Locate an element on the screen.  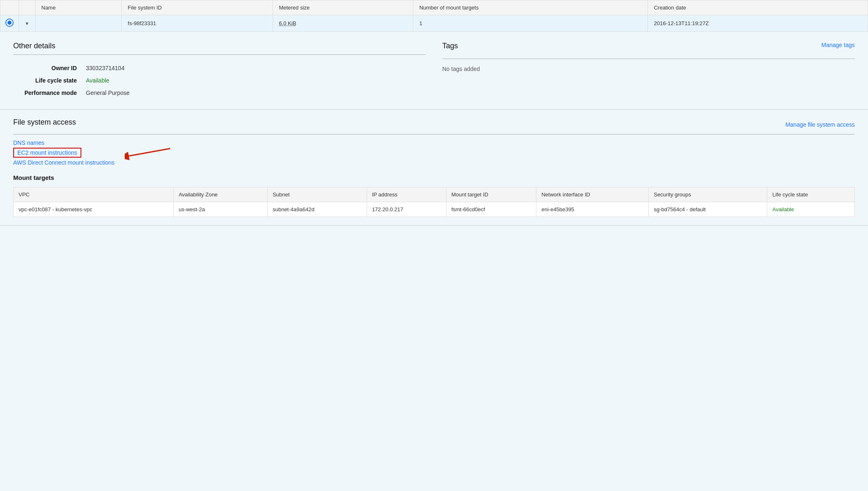
performance-row: Performance mode General Purpose is located at coordinates (220, 93).